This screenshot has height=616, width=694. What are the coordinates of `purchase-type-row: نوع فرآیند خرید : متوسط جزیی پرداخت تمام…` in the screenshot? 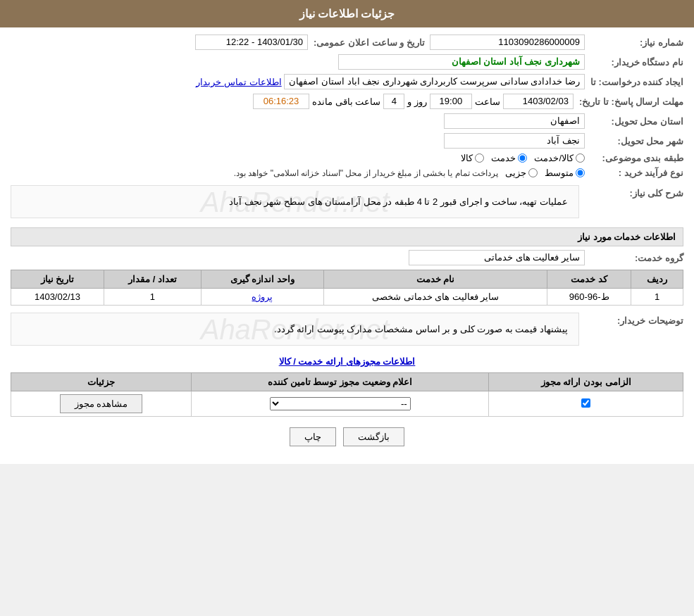 It's located at (347, 173).